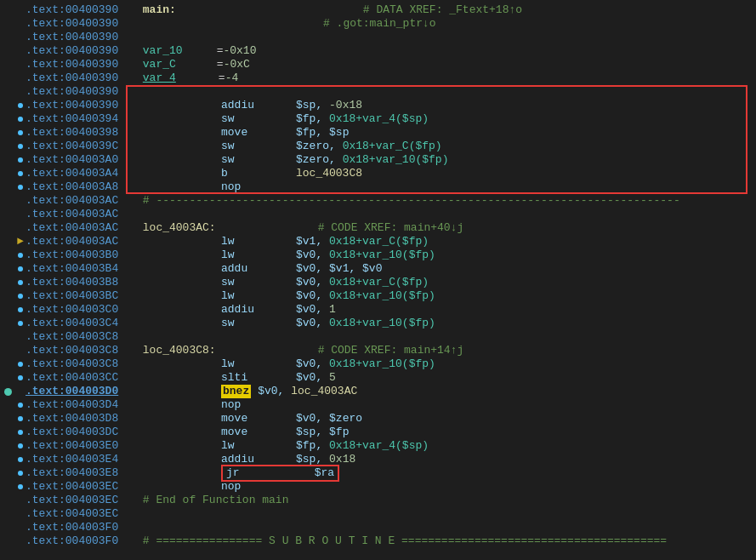  I want to click on line-13: .text:004003A4 b loc_4003C8, so click(378, 174).